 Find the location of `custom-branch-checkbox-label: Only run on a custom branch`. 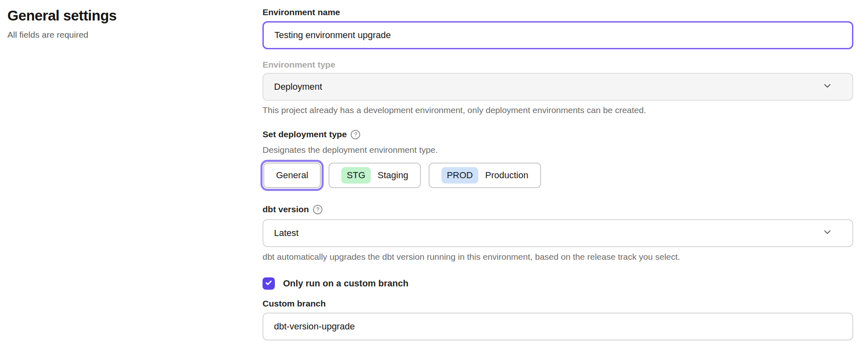

custom-branch-checkbox-label: Only run on a custom branch is located at coordinates (346, 284).